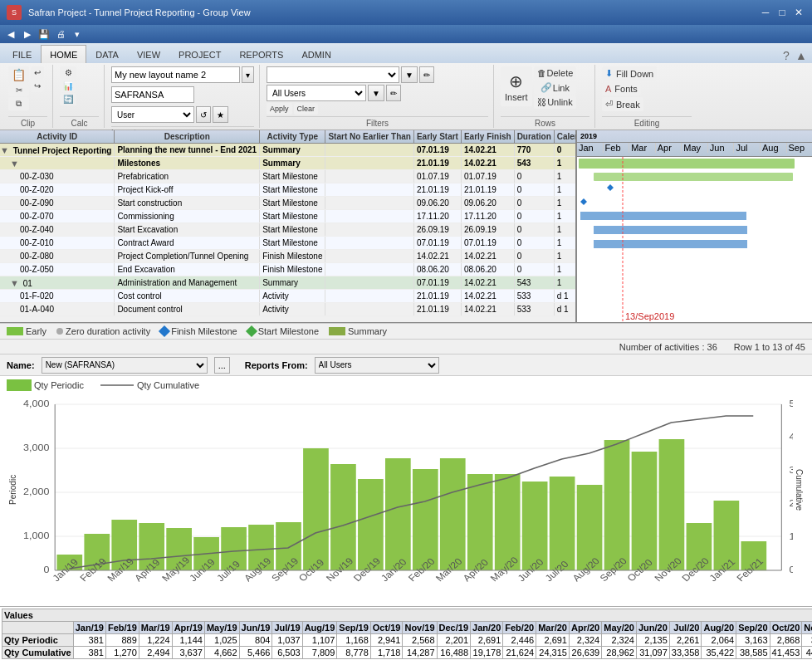 The width and height of the screenshot is (812, 660). What do you see at coordinates (316, 54) in the screenshot?
I see `tab-admin: ADMIN` at bounding box center [316, 54].